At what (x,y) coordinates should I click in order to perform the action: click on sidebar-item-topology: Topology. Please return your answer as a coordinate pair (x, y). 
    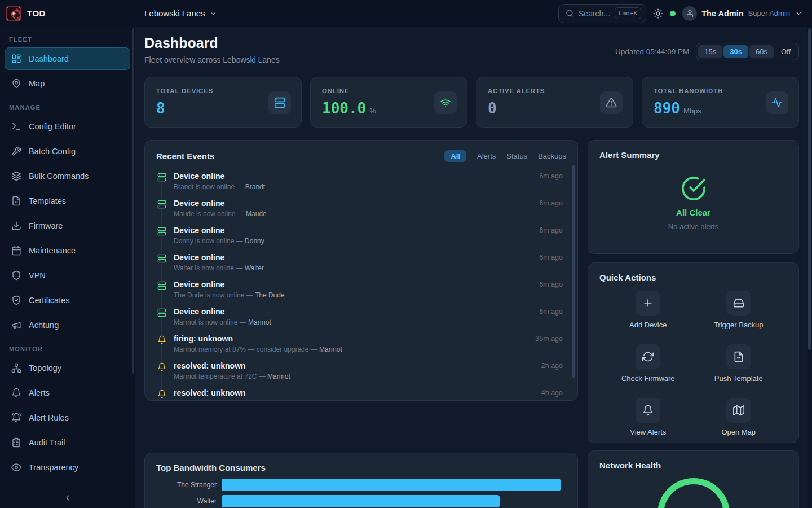
    Looking at the image, I should click on (68, 368).